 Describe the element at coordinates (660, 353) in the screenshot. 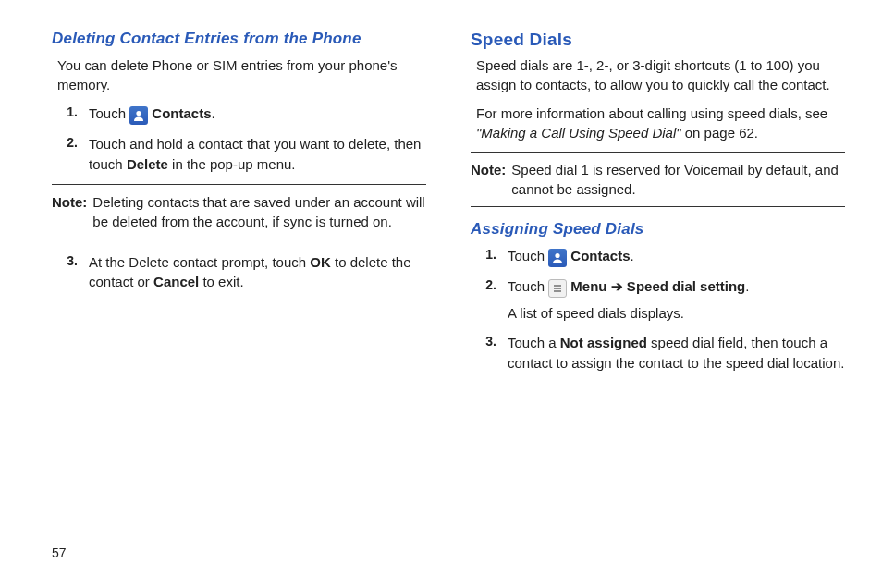

I see `list-item: 3. Touch a Not assigned speed dial field…` at that location.